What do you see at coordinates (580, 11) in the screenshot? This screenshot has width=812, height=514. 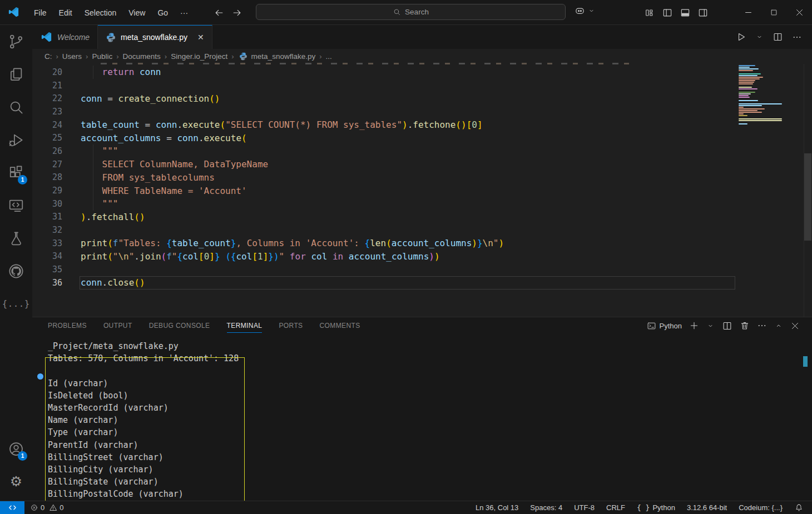 I see `copilot-icon` at bounding box center [580, 11].